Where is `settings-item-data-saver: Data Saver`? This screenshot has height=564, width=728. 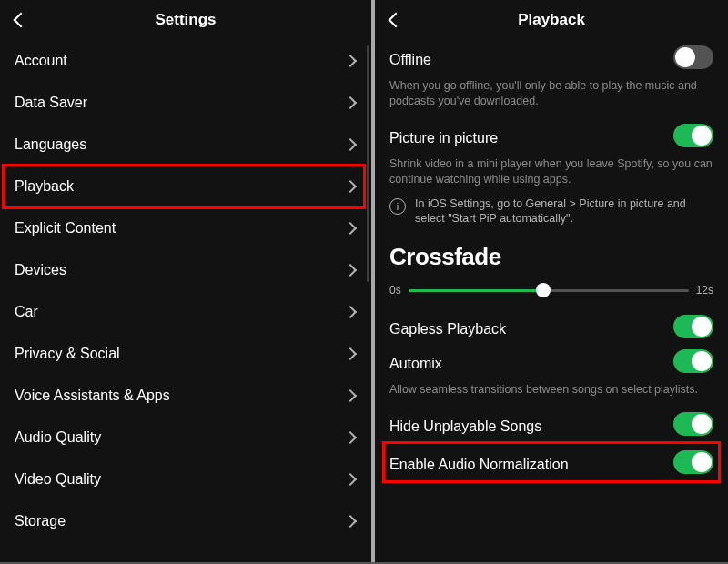 settings-item-data-saver: Data Saver is located at coordinates (186, 103).